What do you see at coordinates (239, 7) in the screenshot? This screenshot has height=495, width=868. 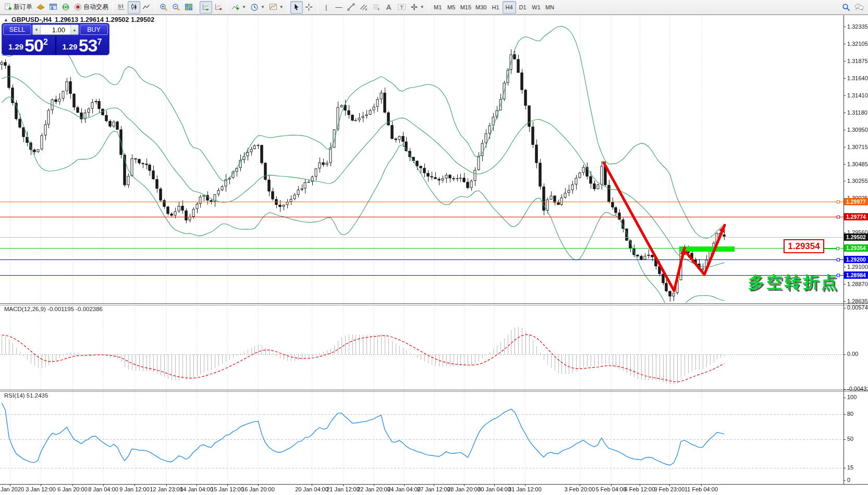 I see `indicators-button: ▼` at bounding box center [239, 7].